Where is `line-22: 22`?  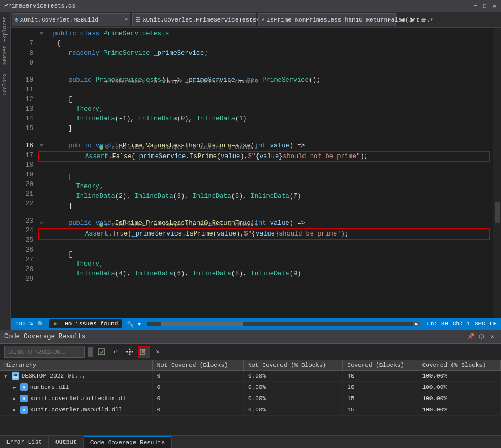
line-22: 22 is located at coordinates (24, 204).